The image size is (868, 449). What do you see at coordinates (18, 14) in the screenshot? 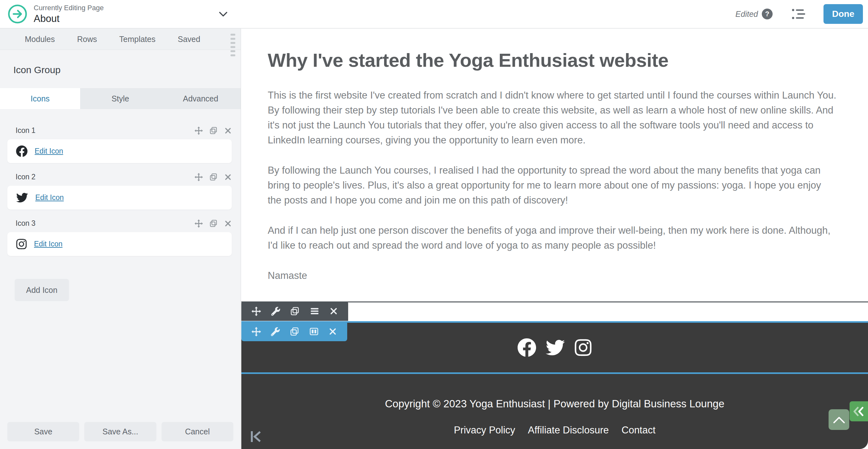
I see `circle-arrow-icon` at bounding box center [18, 14].